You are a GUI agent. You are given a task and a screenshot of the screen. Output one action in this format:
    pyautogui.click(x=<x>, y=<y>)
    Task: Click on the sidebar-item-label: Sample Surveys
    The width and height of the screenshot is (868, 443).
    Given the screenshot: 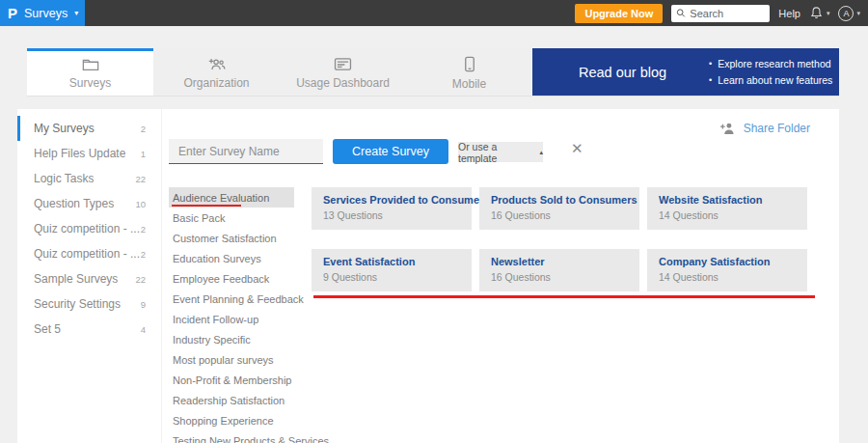 What is the action you would take?
    pyautogui.click(x=75, y=279)
    